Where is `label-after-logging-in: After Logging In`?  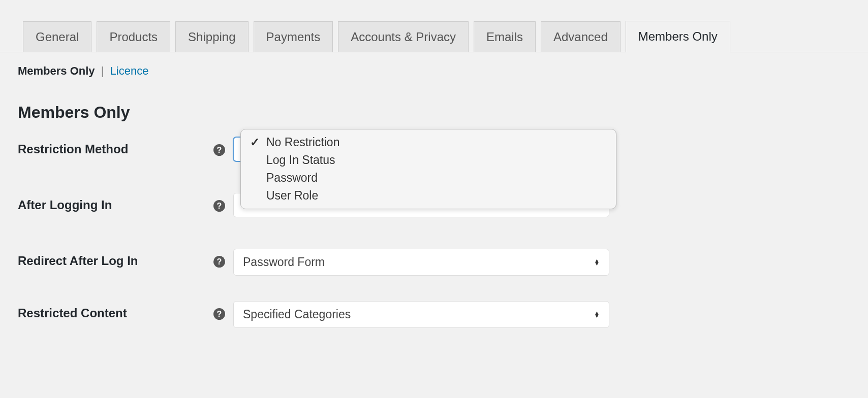 label-after-logging-in: After Logging In is located at coordinates (116, 203).